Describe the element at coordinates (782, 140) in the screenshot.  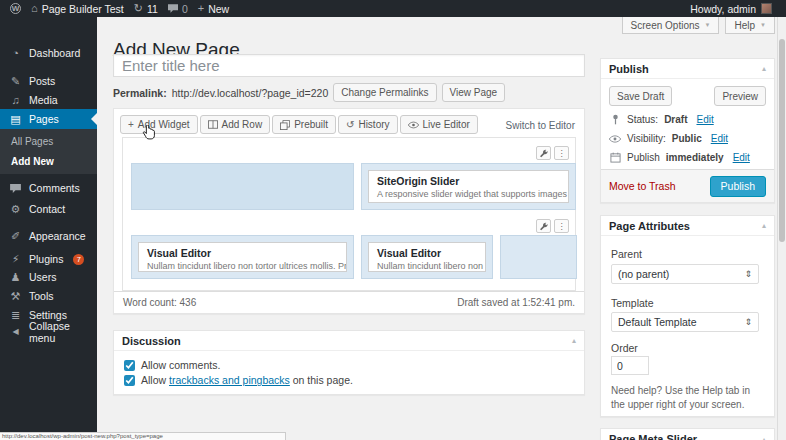
I see `scrollbar-thumb` at that location.